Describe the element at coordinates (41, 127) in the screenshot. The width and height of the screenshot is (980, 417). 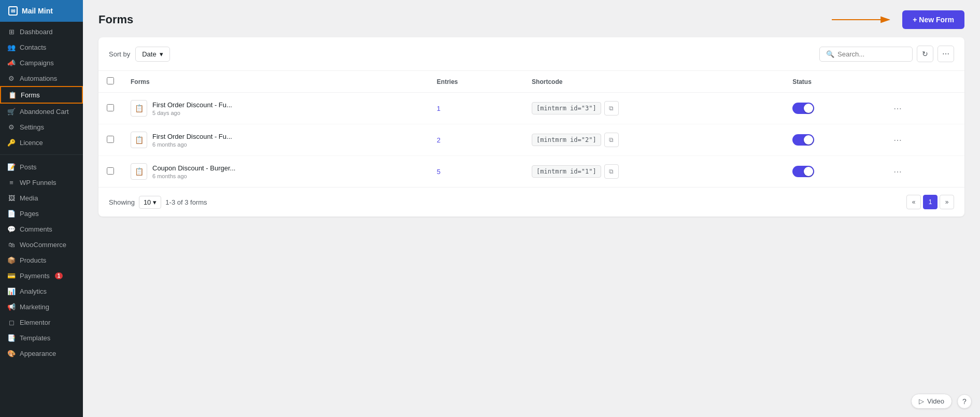
I see `sidebar-item-settings: ⚙ Settings` at that location.